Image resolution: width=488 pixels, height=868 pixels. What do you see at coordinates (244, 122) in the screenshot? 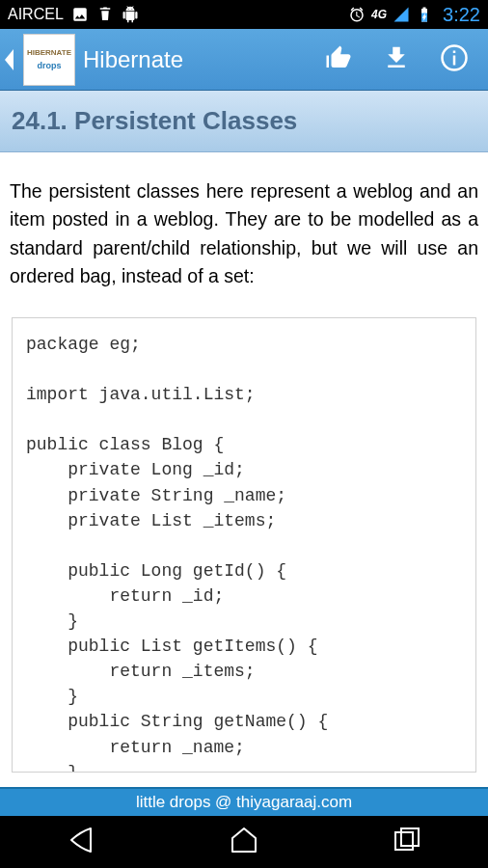
I see `content-header: 24.1. Persistent Classes` at bounding box center [244, 122].